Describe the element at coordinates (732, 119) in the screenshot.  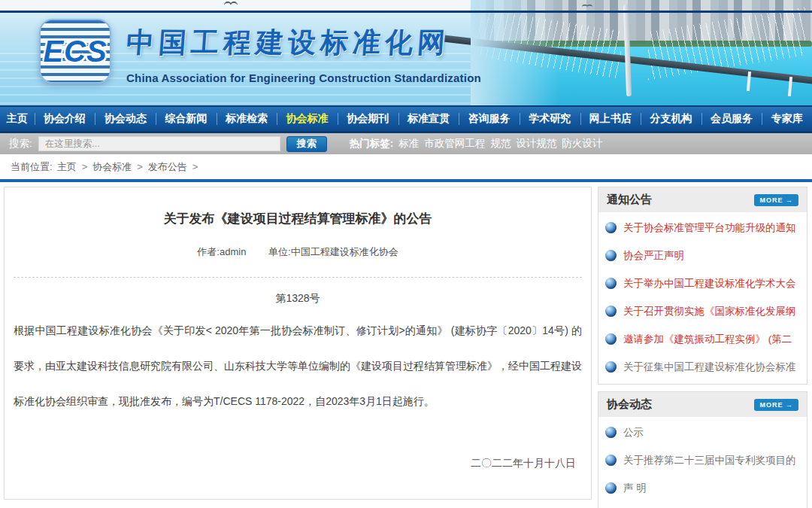
I see `nav-item-membership: 会员服务` at that location.